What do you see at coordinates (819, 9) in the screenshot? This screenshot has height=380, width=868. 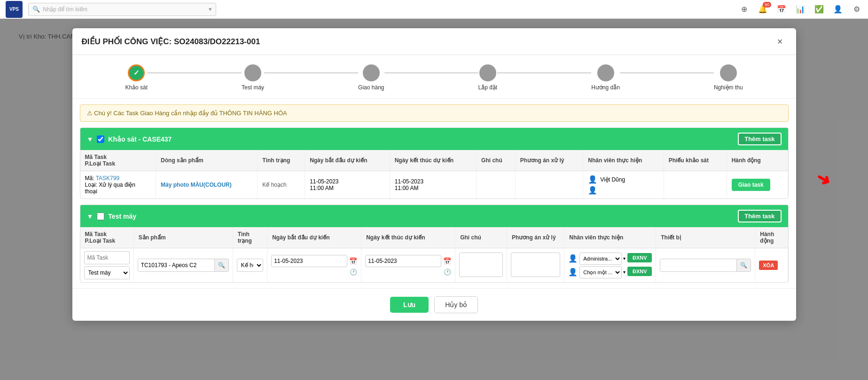 I see `tasks-icon: ✅` at bounding box center [819, 9].